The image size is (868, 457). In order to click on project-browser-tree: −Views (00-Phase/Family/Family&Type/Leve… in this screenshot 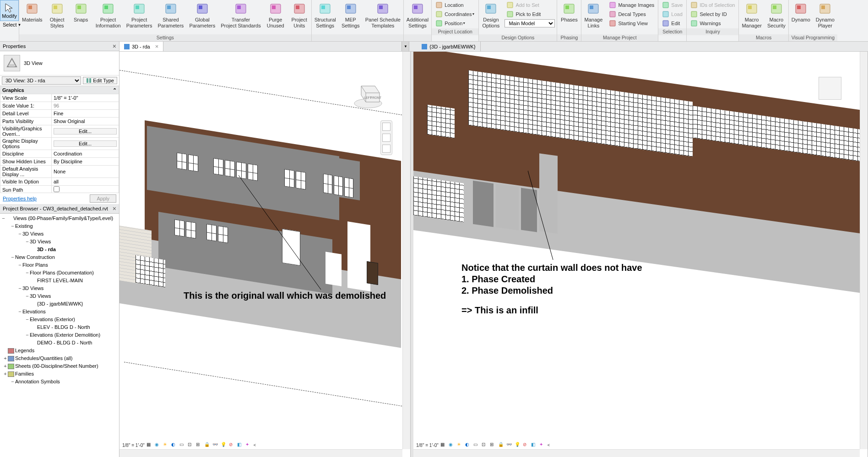, I will do `click(60, 335)`.